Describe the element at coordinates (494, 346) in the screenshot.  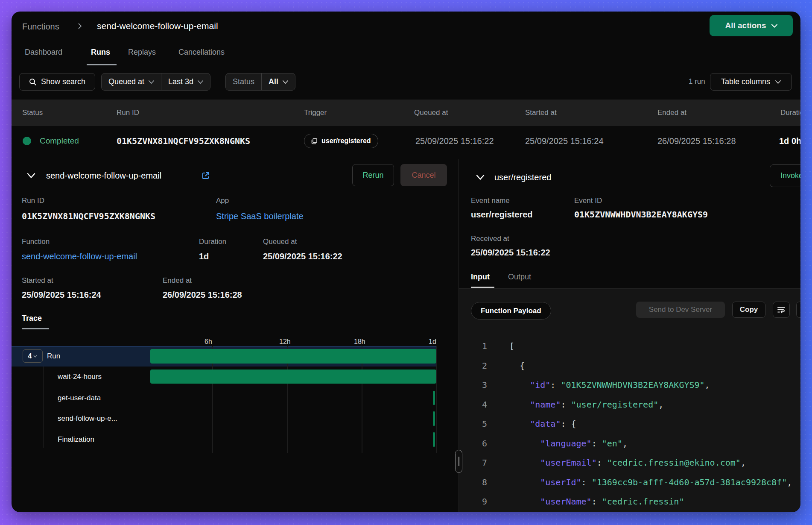
I see `code-line: 1[` at that location.